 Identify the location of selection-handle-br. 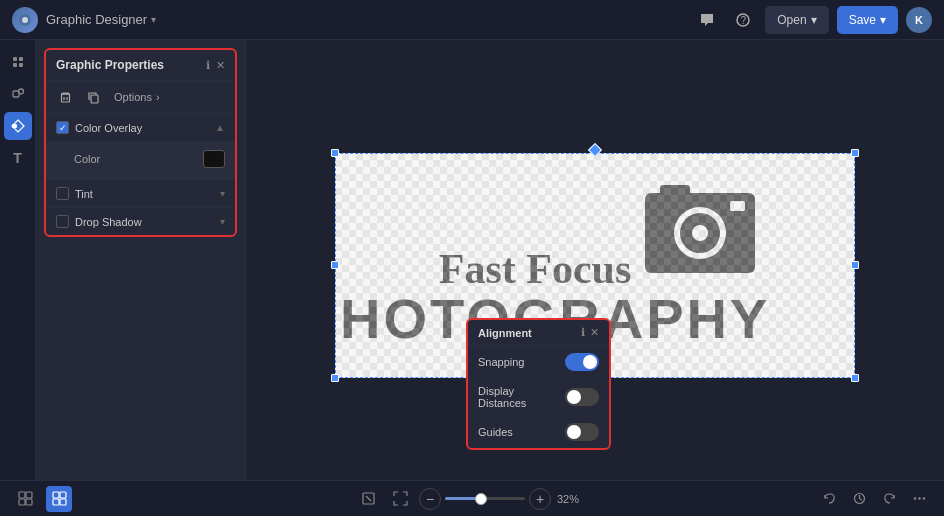
(855, 378).